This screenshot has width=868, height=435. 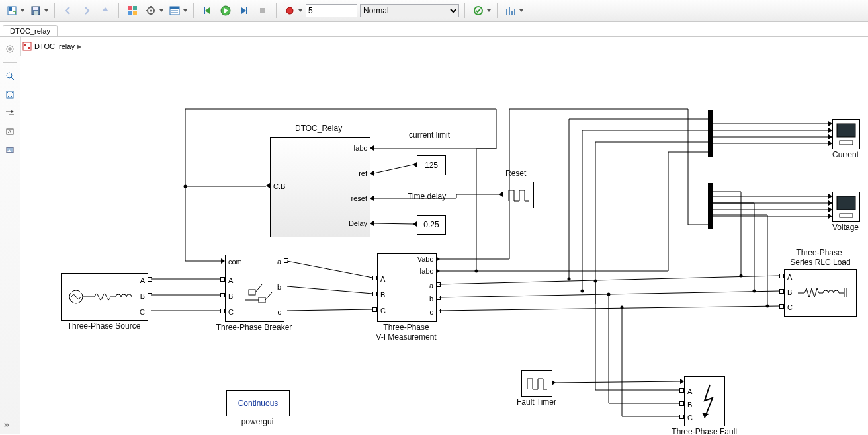 I want to click on fit-button, so click(x=10, y=95).